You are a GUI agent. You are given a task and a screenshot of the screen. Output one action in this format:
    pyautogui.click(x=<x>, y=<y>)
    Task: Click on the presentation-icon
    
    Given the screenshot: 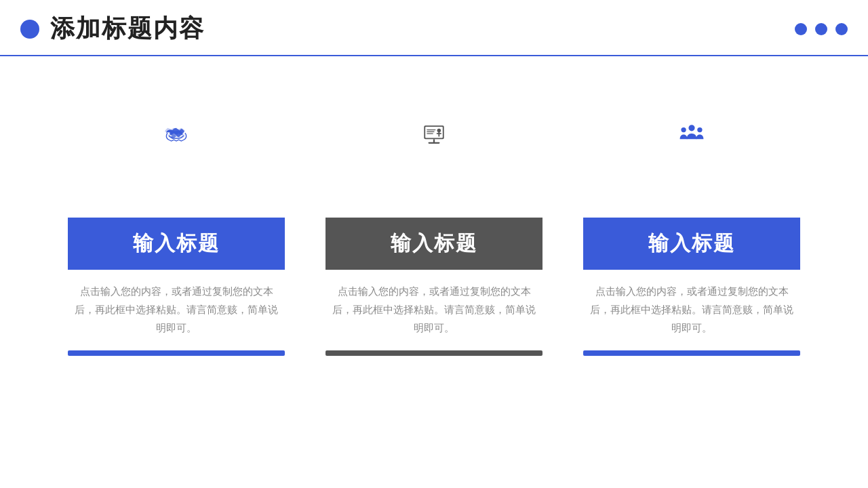 What is the action you would take?
    pyautogui.click(x=434, y=134)
    